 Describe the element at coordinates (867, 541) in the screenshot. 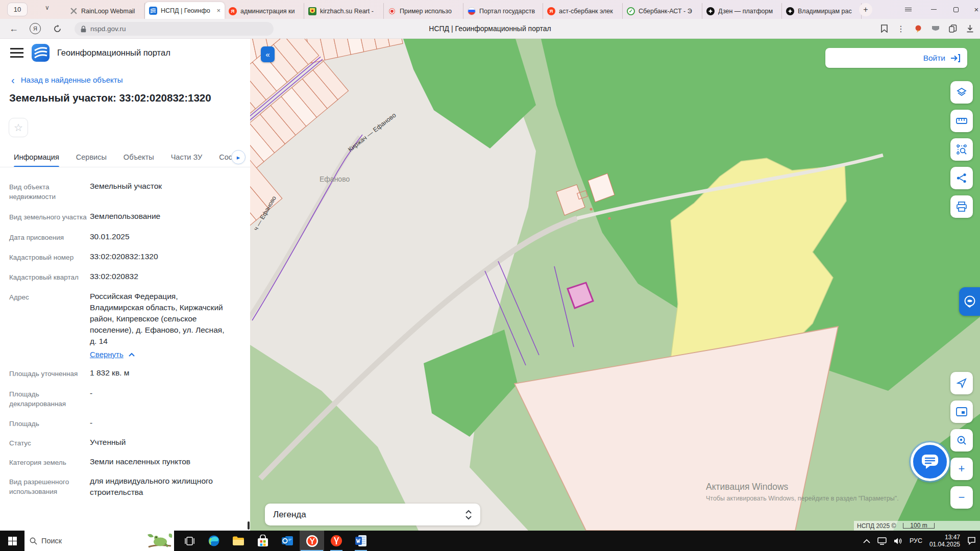

I see `tray-expand-icon` at that location.